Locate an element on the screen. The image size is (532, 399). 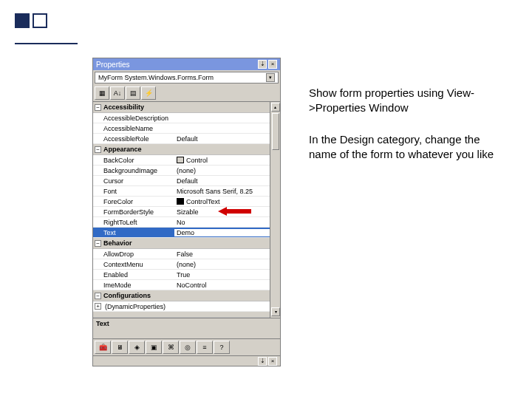
instruction-paragraph-1: Show form properties using View->Propert… is located at coordinates (405, 100).